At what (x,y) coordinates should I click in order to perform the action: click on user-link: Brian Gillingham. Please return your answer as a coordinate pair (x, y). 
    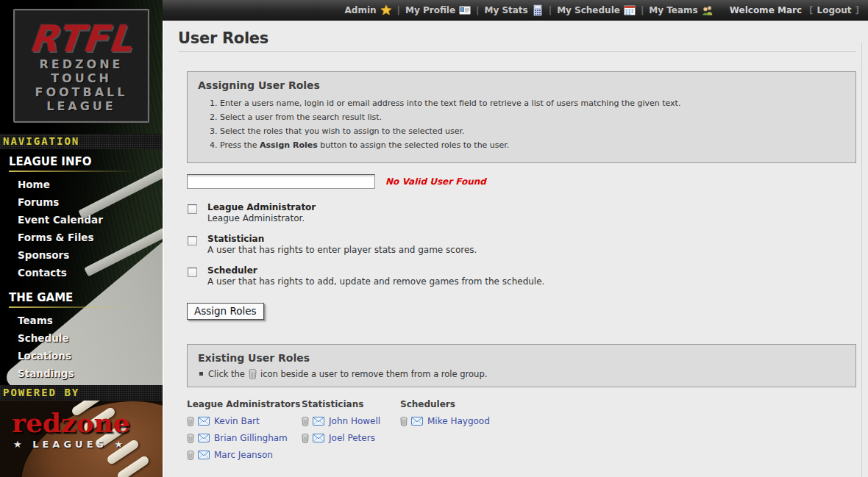
    Looking at the image, I should click on (251, 438).